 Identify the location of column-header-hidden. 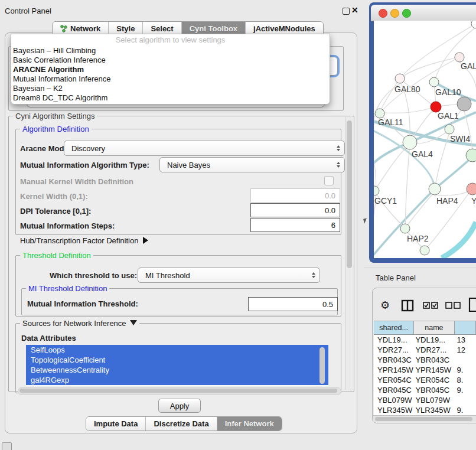
(465, 328).